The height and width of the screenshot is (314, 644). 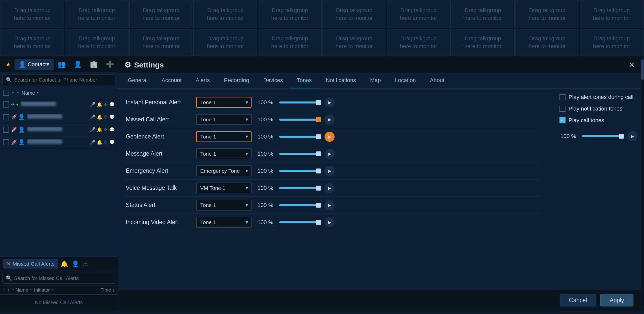 I want to click on tone-slider-thumb-emg, so click(x=318, y=171).